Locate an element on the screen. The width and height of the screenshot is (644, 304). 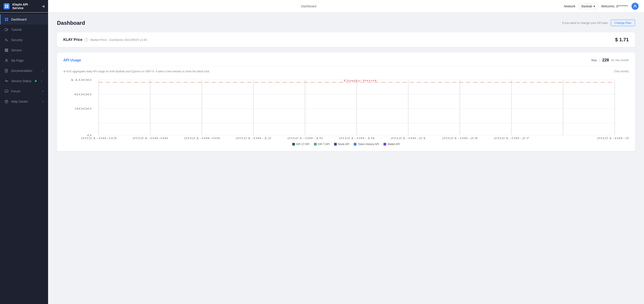
chart-divider is located at coordinates (346, 66).